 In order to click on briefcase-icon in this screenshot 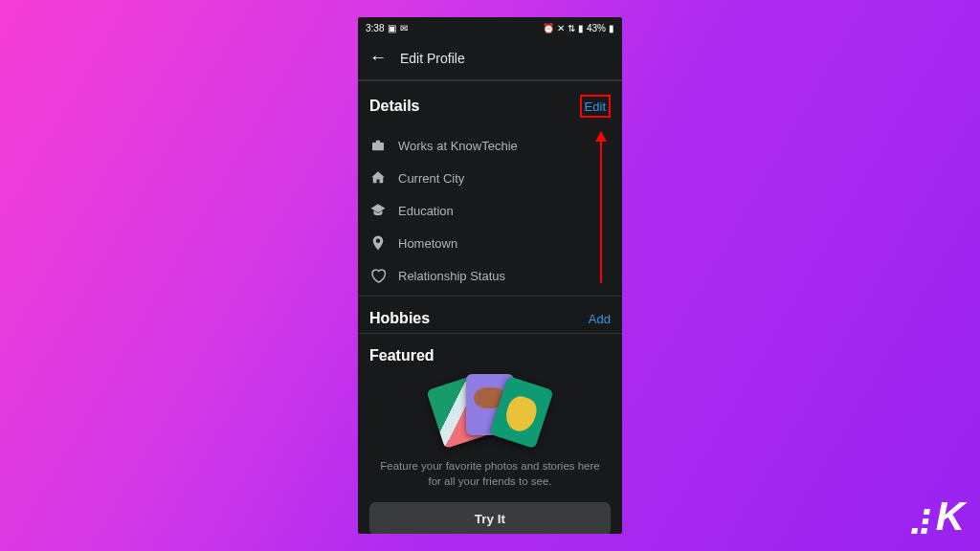, I will do `click(378, 145)`.